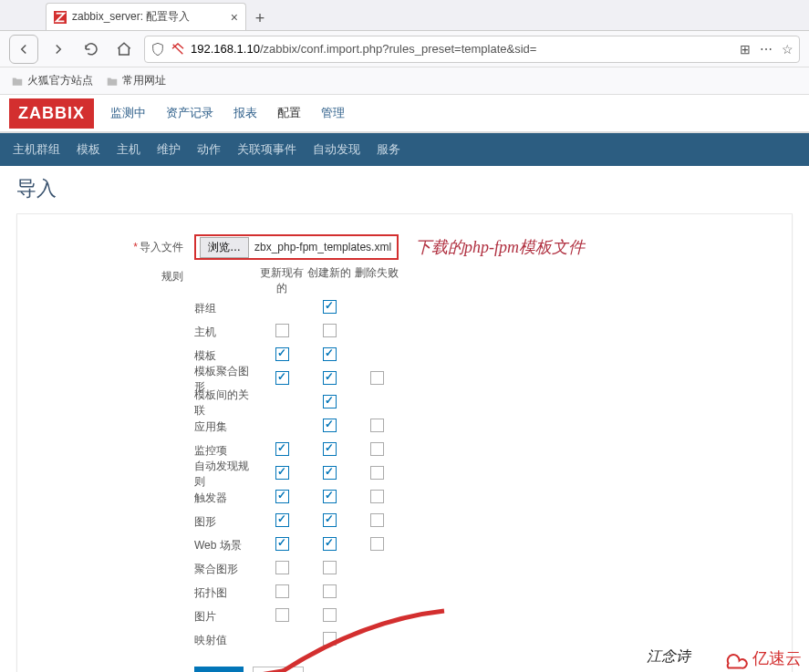  I want to click on rule-row: 图片, so click(297, 616).